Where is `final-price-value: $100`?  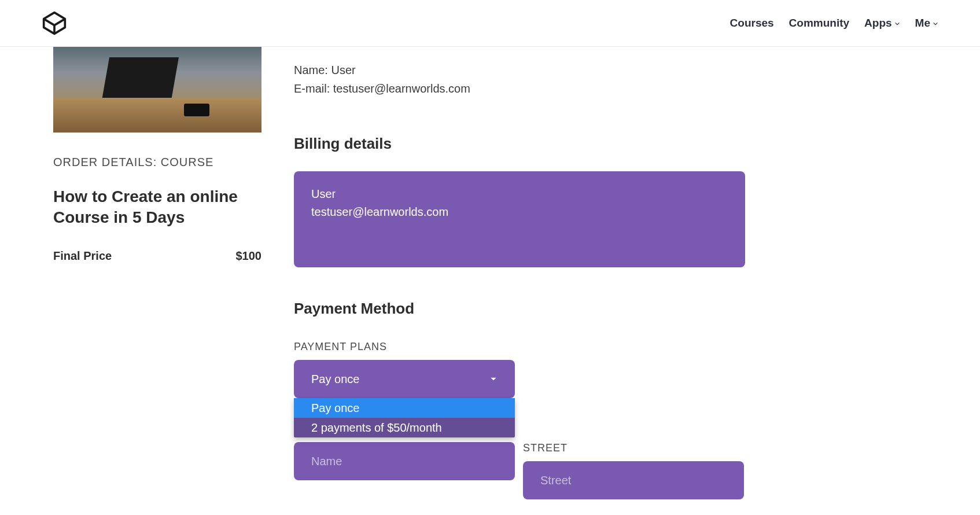
final-price-value: $100 is located at coordinates (249, 256).